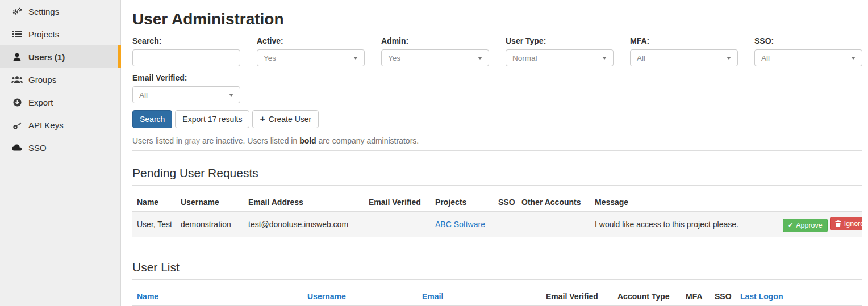 Image resolution: width=868 pixels, height=306 pixels. Describe the element at coordinates (723, 296) in the screenshot. I see `user-list-col-sso: SSO` at that location.